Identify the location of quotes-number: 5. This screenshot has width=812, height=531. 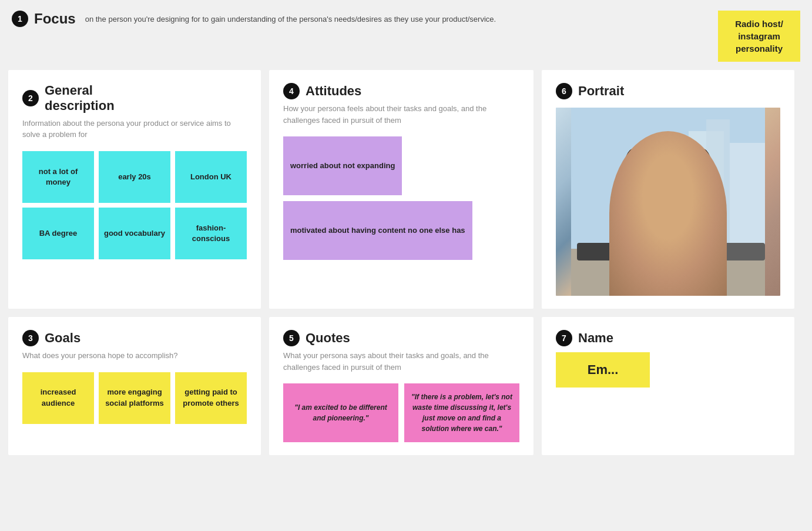
(291, 338).